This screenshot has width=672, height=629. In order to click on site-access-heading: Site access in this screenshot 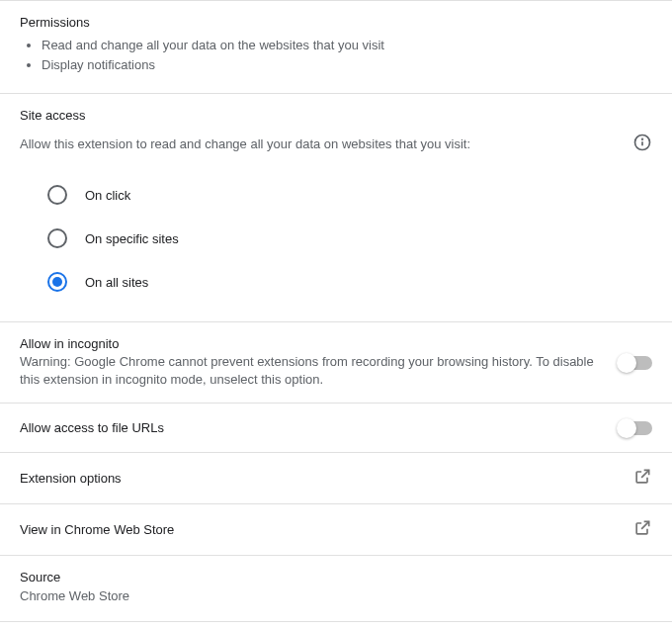, I will do `click(336, 115)`.